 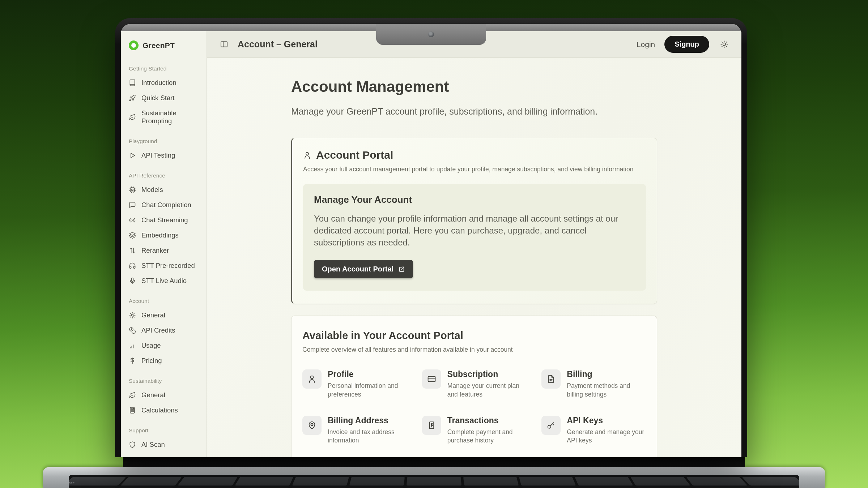 I want to click on broadcast-icon, so click(x=132, y=220).